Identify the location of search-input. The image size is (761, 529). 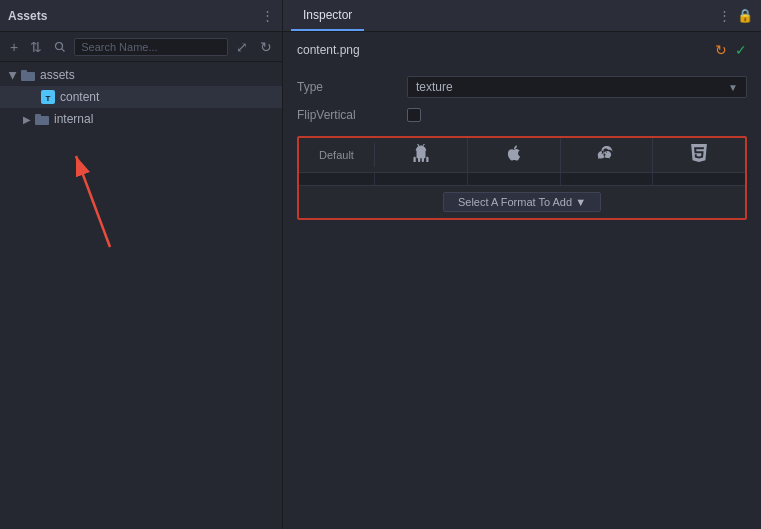
(151, 47).